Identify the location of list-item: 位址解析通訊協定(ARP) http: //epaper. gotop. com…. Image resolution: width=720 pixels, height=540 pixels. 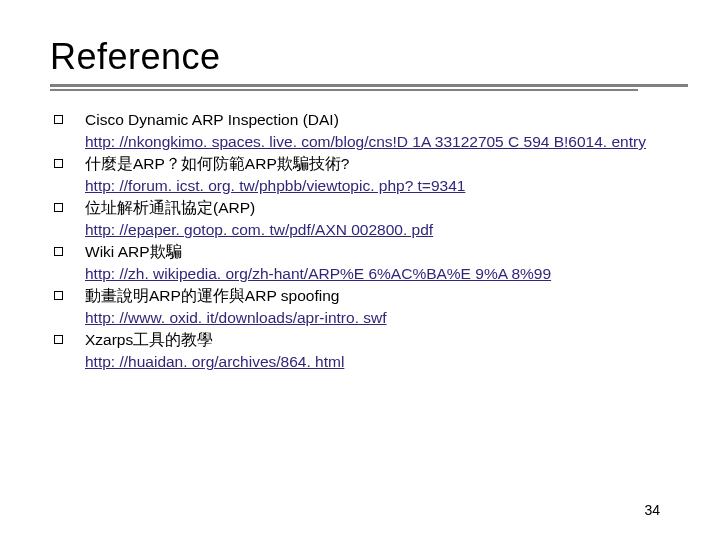
(362, 219).